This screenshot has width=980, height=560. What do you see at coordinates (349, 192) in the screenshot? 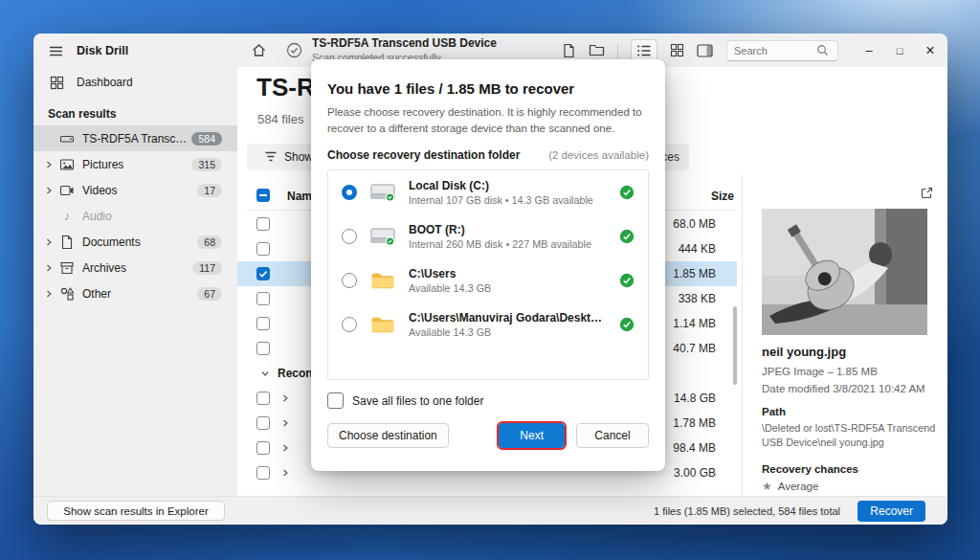
I see `radio-selected` at bounding box center [349, 192].